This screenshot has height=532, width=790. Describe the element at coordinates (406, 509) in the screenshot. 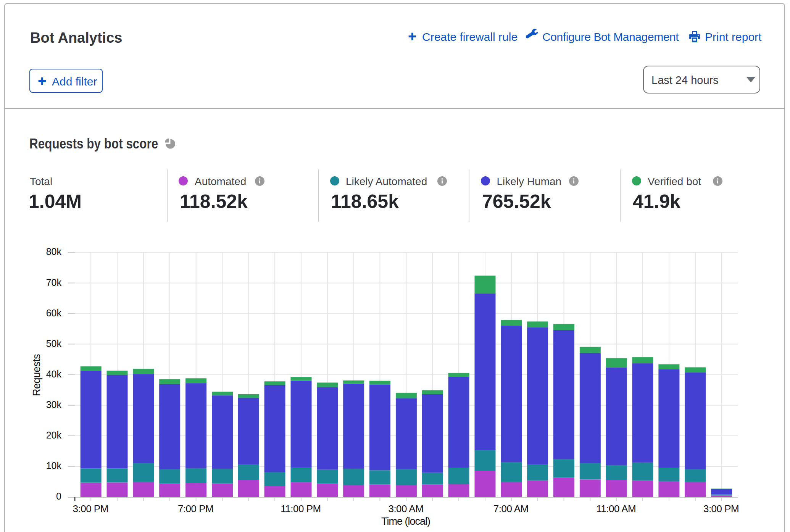

I see `svg-text: 3:00 AM` at that location.